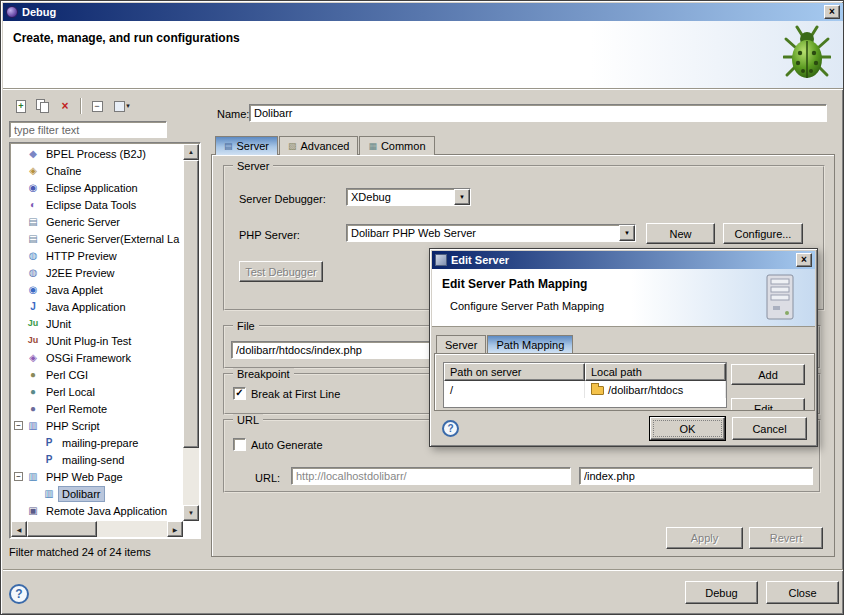  What do you see at coordinates (253, 146) in the screenshot?
I see `tab-server-label: Server` at bounding box center [253, 146].